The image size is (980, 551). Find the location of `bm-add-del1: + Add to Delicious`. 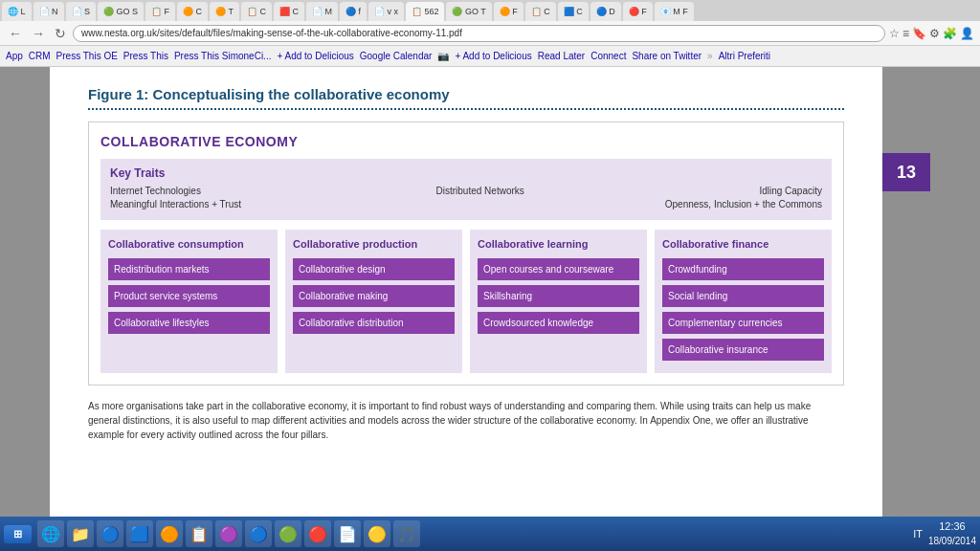

bm-add-del1: + Add to Delicious is located at coordinates (315, 55).